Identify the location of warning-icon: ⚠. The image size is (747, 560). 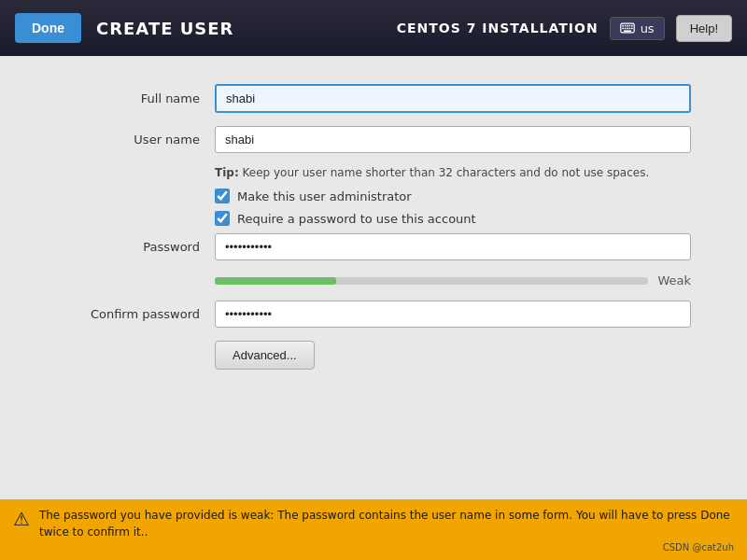
(21, 519).